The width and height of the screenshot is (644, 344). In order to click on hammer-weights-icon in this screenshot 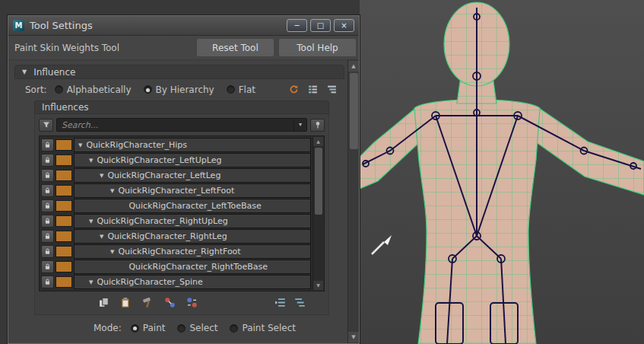, I will do `click(148, 303)`.